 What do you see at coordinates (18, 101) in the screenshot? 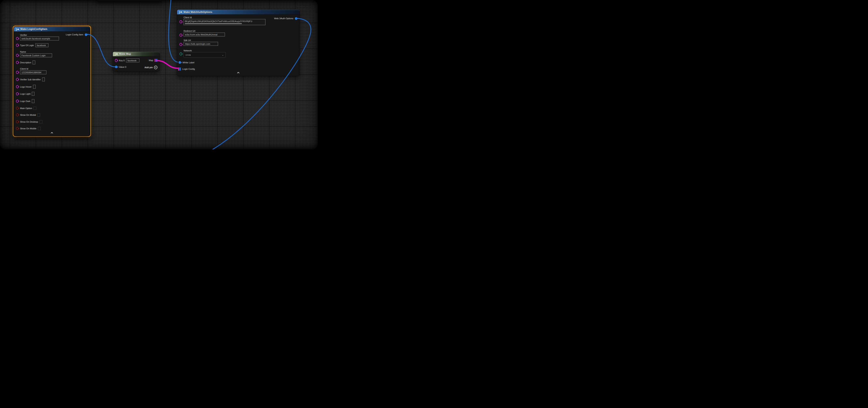
I see `logo-dark-pin` at bounding box center [18, 101].